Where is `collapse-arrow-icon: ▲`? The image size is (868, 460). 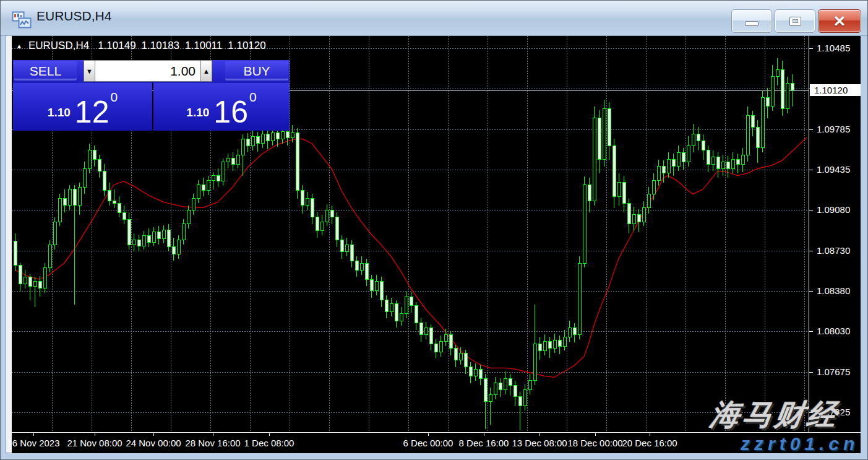 collapse-arrow-icon: ▲ is located at coordinates (19, 46).